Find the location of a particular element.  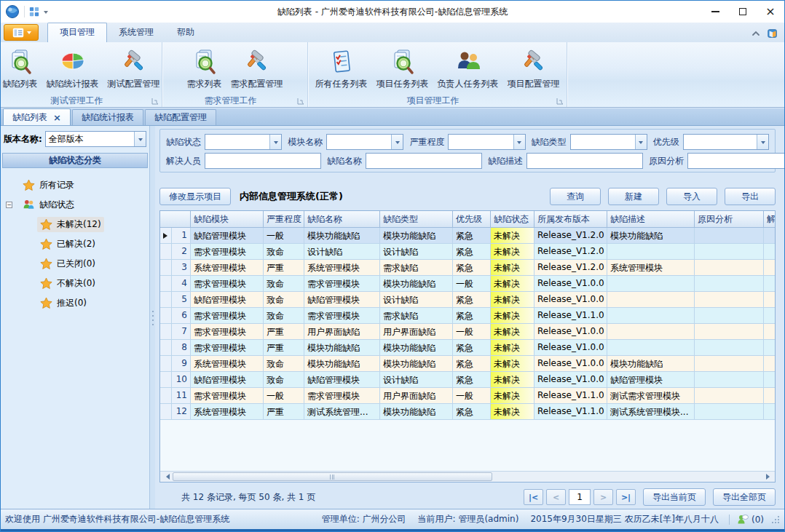

grid-header-type: 缺陷类型 is located at coordinates (417, 220).